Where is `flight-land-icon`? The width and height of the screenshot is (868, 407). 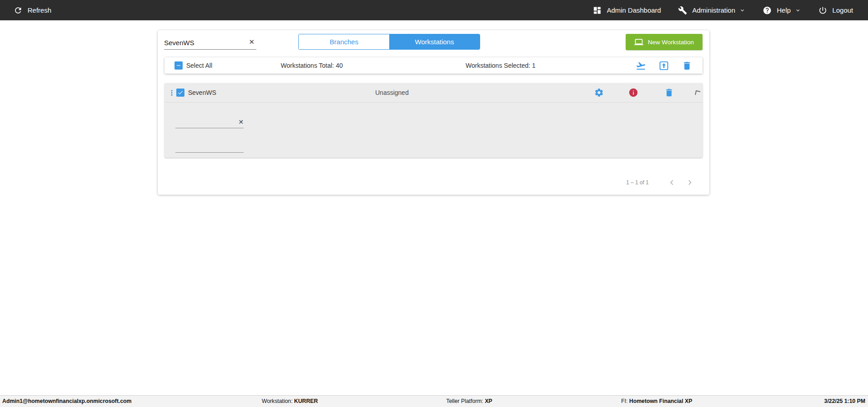
flight-land-icon is located at coordinates (641, 66).